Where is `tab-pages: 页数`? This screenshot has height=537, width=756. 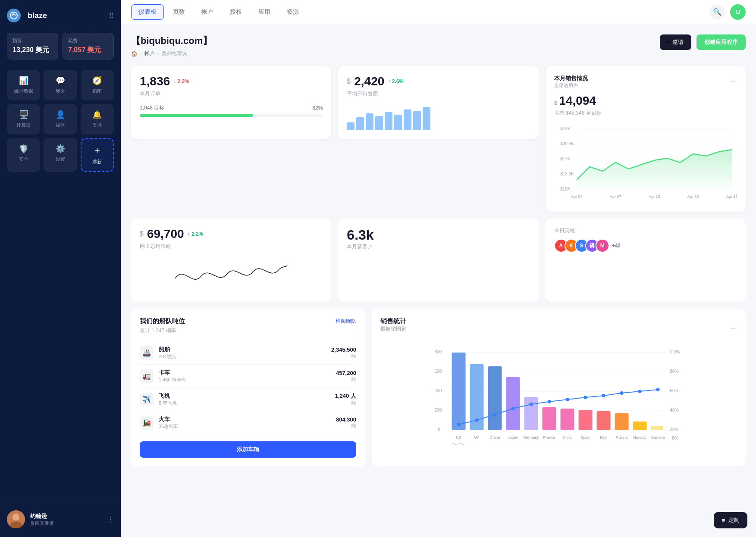 tab-pages: 页数 is located at coordinates (179, 12).